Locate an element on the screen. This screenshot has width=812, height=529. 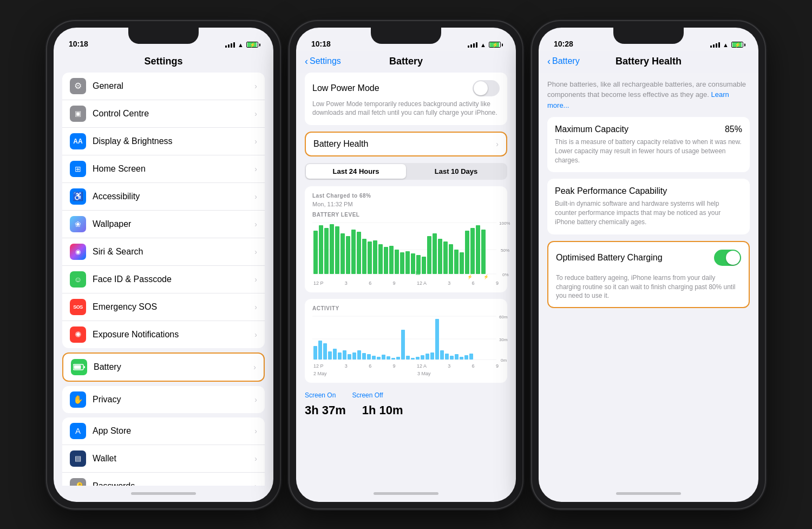
segment-24h: Last 24 Hours is located at coordinates (356, 171).